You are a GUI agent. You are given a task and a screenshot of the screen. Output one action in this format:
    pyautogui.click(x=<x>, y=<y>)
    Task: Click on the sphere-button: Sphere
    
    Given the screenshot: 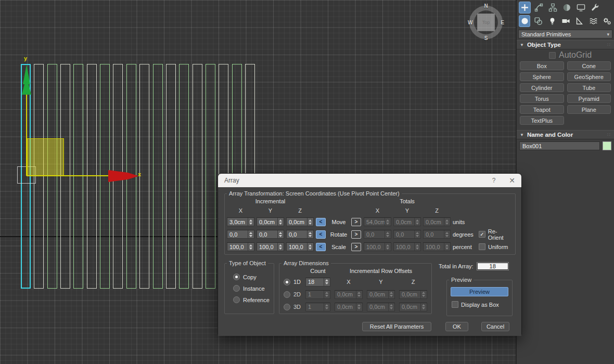 What is the action you would take?
    pyautogui.click(x=542, y=77)
    